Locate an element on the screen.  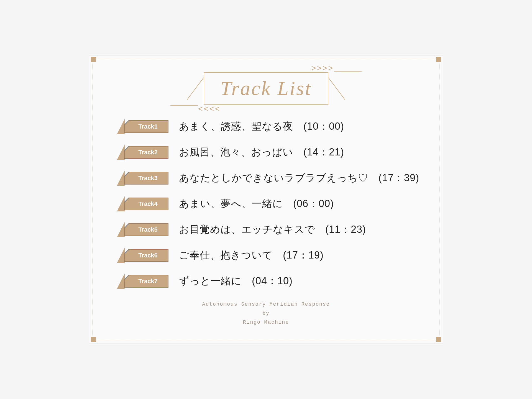
page-title: Track List is located at coordinates (266, 89).